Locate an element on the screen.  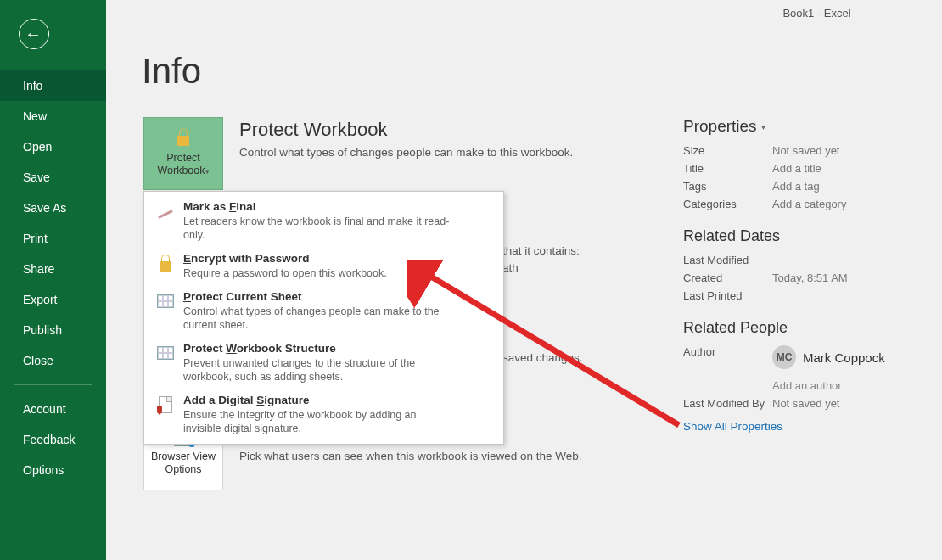
lock-key-icon is located at coordinates (165, 263).